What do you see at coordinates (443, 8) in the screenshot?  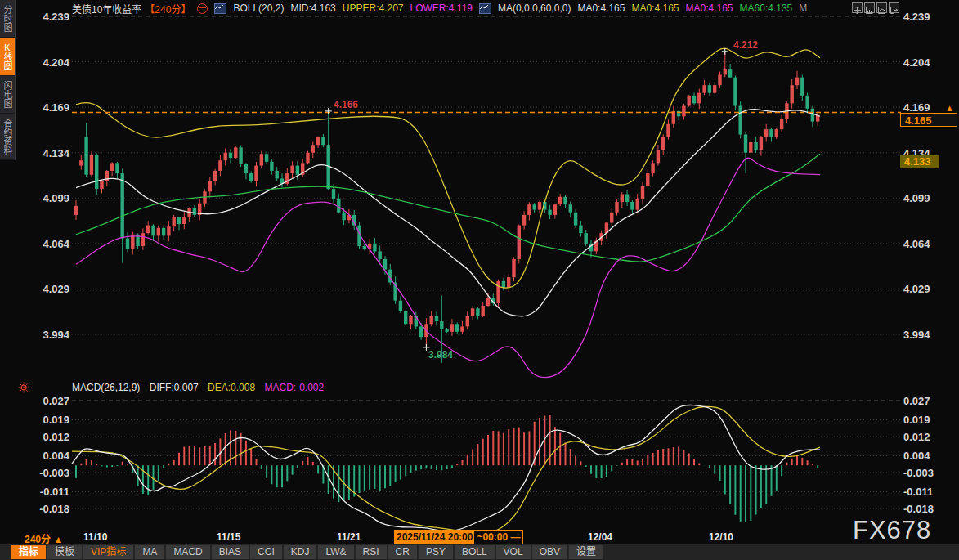 I see `chart-header: 美债10年收益率 【240分】 BOLL(20,2) MID:4.163 UPP…` at bounding box center [443, 8].